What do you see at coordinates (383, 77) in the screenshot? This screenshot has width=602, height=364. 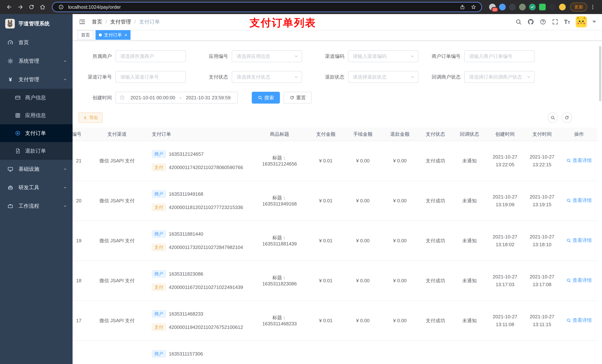 I see `refund-status-select: 请选择退款状态` at bounding box center [383, 77].